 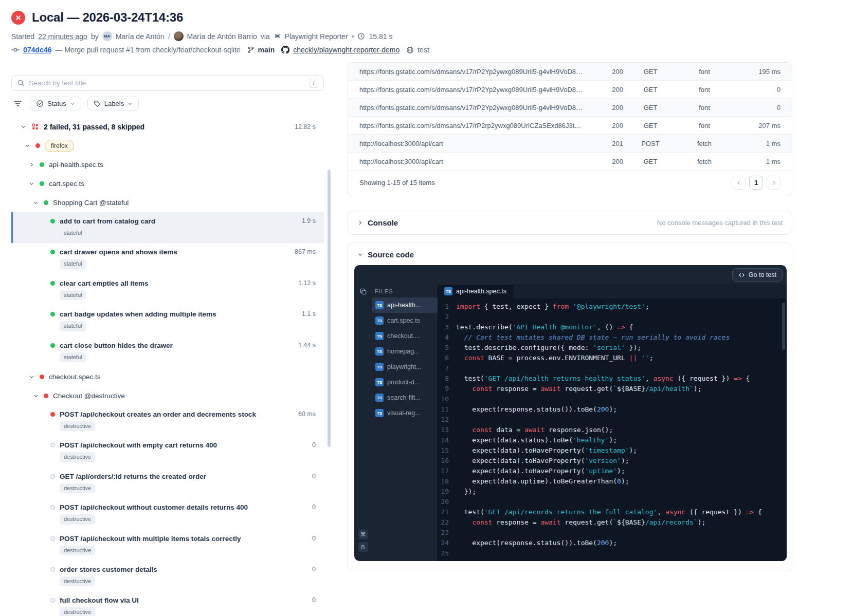 What do you see at coordinates (475, 292) in the screenshot?
I see `tab-api-health-spec: TS api-health.spec.ts` at bounding box center [475, 292].